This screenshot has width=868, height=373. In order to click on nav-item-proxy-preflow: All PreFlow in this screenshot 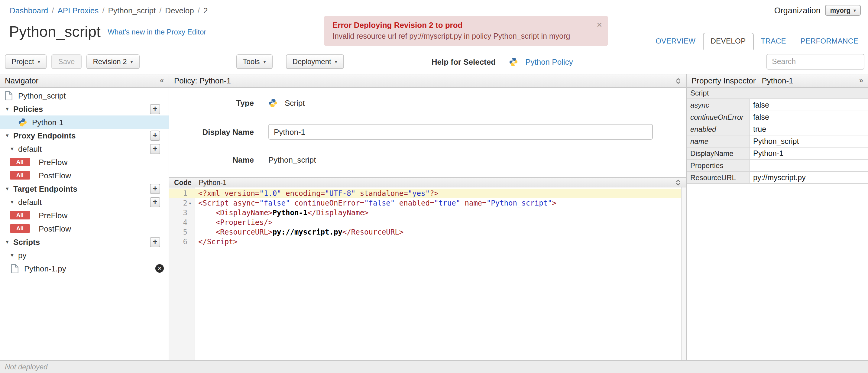, I will do `click(84, 162)`.